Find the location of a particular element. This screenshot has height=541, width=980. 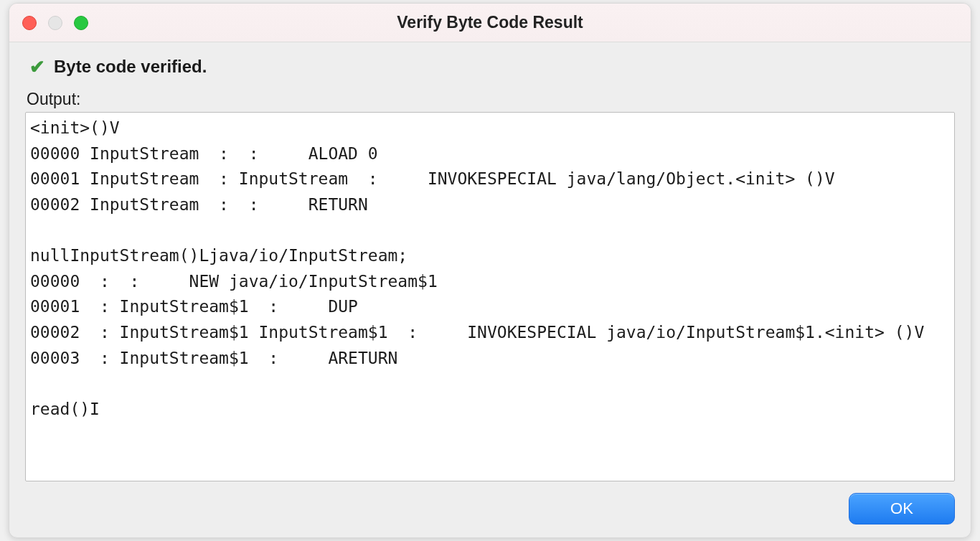

window-controls is located at coordinates (55, 23).